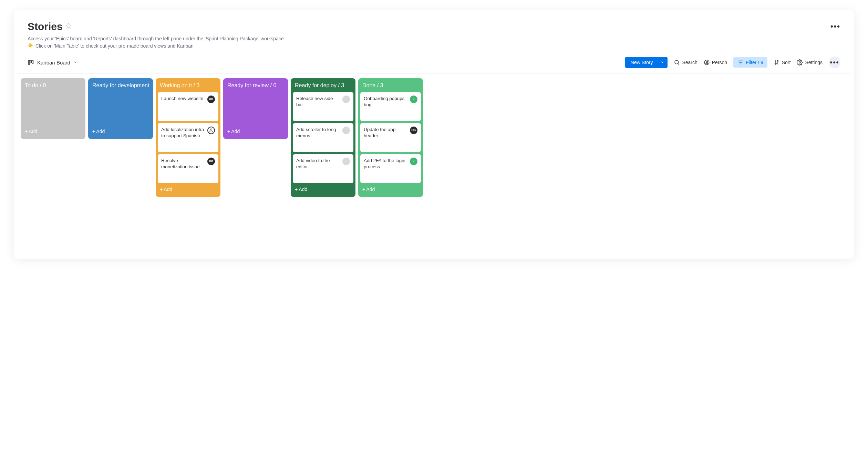 The height and width of the screenshot is (450, 868). I want to click on kanban-column-done: Done / 3Onboarding popups bugZUpdate the…, so click(391, 138).